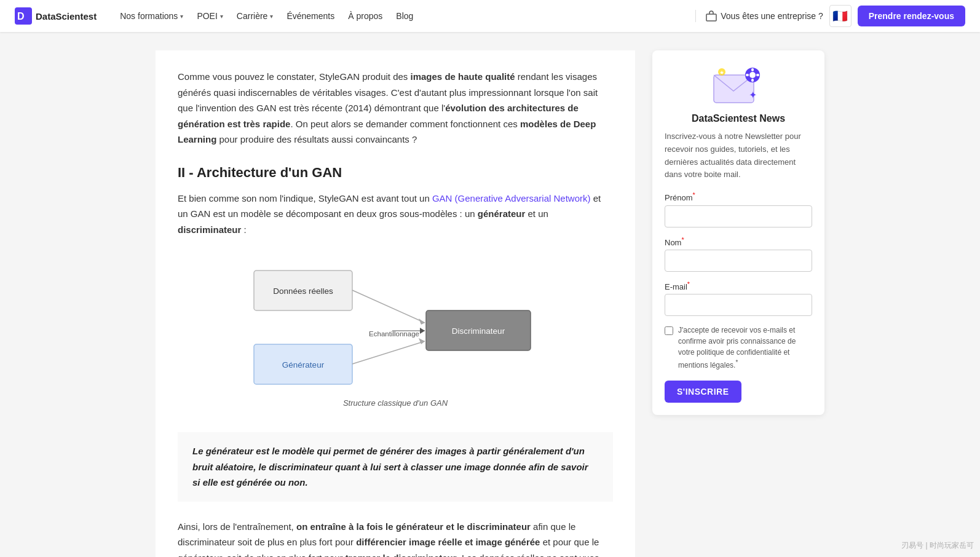 The height and width of the screenshot is (557, 980). I want to click on nav-evenements: Événements, so click(310, 16).